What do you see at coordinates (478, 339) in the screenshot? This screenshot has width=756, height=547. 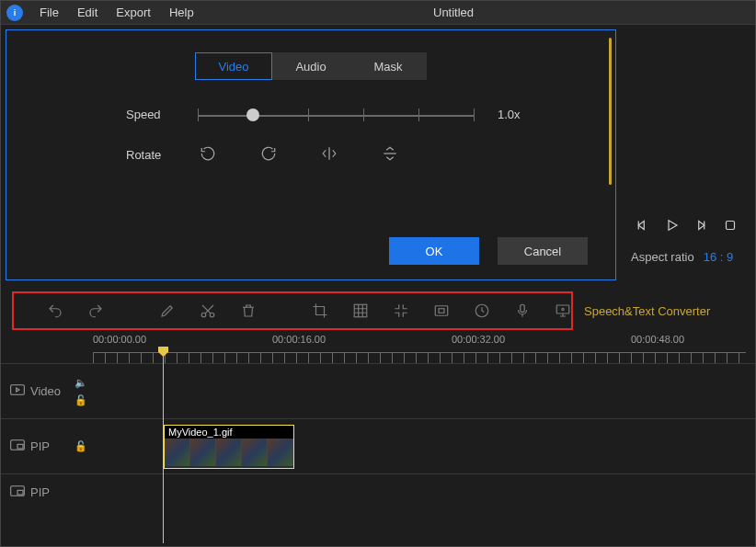 I see `timecode-label: 00:00:32.00` at bounding box center [478, 339].